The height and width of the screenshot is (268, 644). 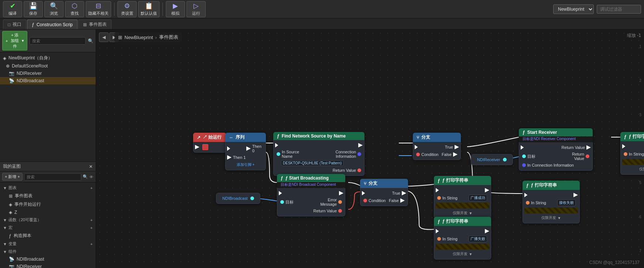 I want to click on simulate-button: ▶ 模拟, so click(x=175, y=9).